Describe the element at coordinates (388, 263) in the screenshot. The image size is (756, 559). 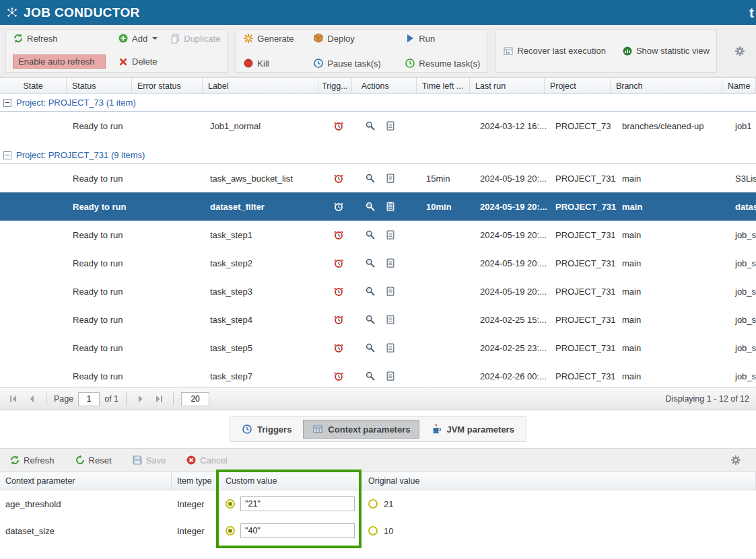
I see `cell-actions` at that location.